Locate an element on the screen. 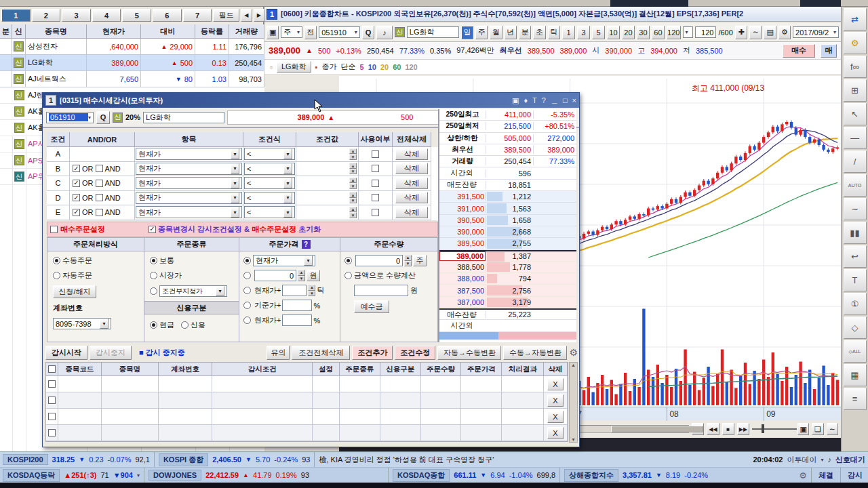 The height and width of the screenshot is (488, 868). slope-line-icon: / is located at coordinates (855, 161).